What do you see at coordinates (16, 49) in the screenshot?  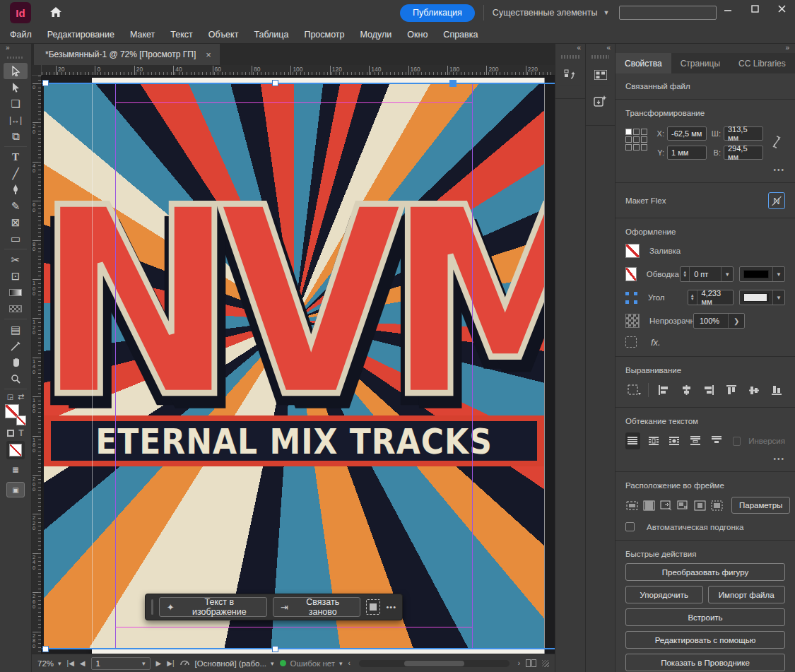 I see `tools-collapse-icon: »` at bounding box center [16, 49].